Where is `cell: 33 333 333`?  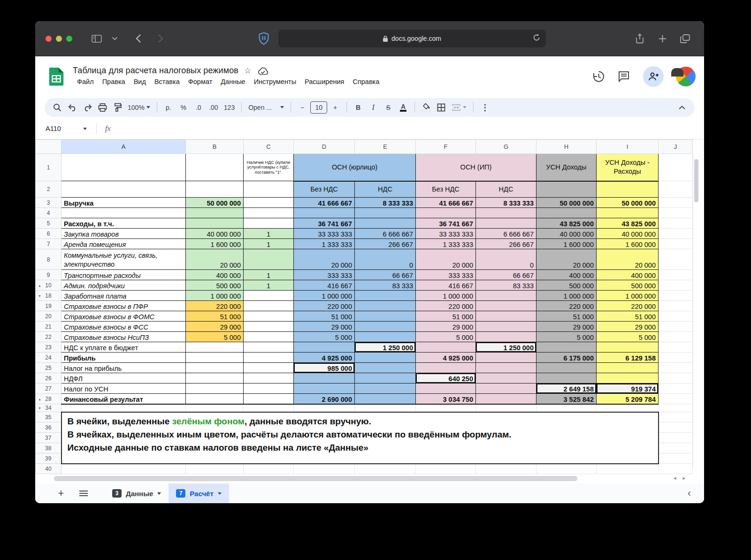 cell: 33 333 333 is located at coordinates (446, 234).